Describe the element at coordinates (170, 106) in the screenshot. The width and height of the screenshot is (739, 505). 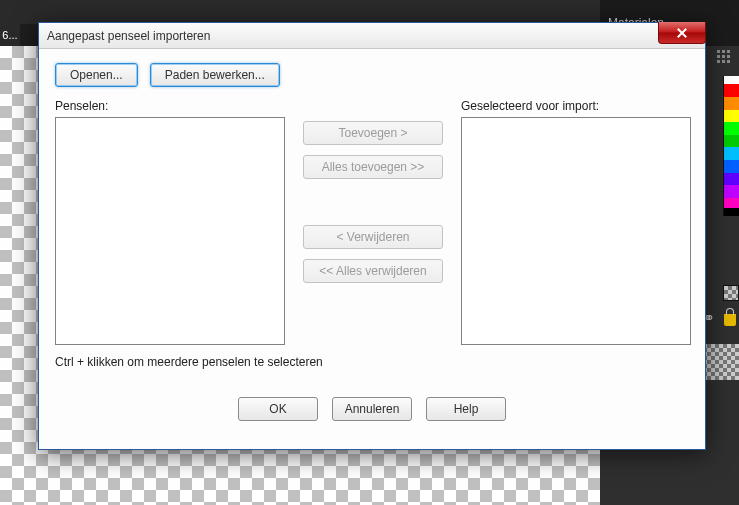
I see `brushes-label: Penselen:` at that location.